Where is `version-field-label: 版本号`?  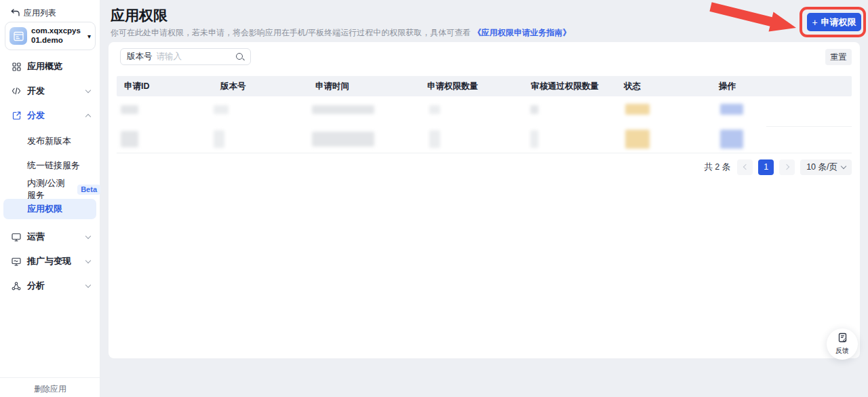 version-field-label: 版本号 is located at coordinates (140, 57).